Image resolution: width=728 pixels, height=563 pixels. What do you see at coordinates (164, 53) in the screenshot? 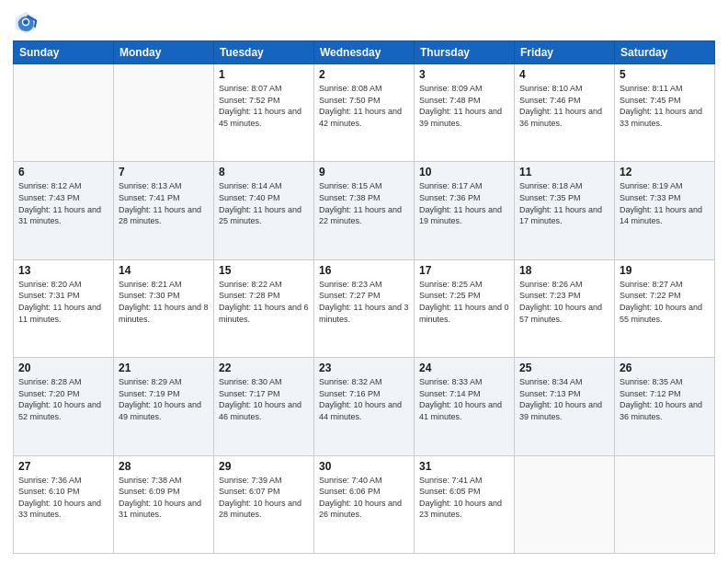
I see `weekday-header: Monday` at bounding box center [164, 53].